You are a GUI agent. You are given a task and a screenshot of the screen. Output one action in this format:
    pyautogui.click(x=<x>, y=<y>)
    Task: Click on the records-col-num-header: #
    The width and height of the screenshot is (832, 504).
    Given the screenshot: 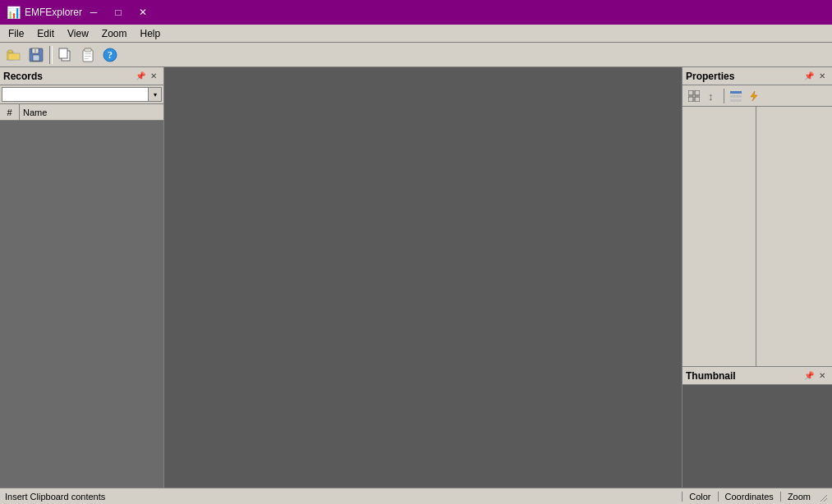 What is the action you would take?
    pyautogui.click(x=10, y=112)
    